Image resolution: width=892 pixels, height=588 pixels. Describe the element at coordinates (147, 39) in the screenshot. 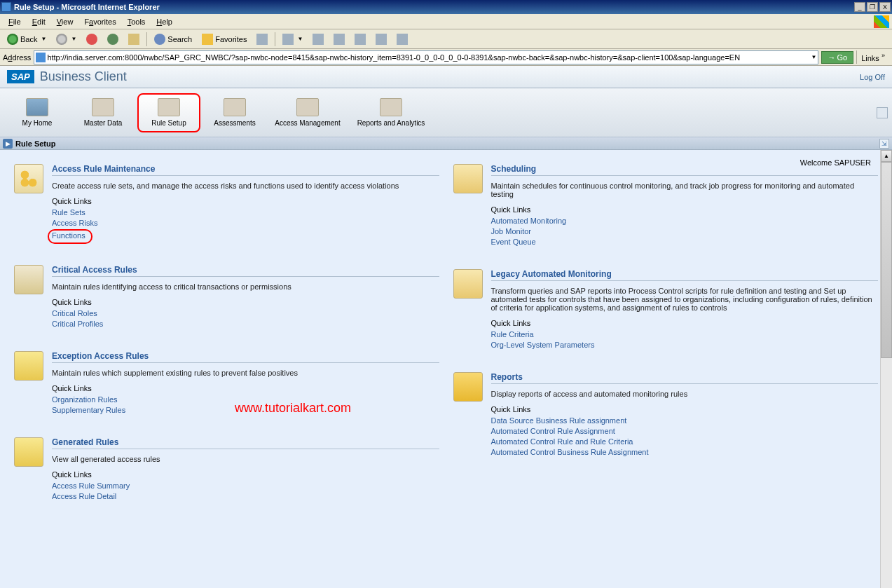

I see `separator` at that location.